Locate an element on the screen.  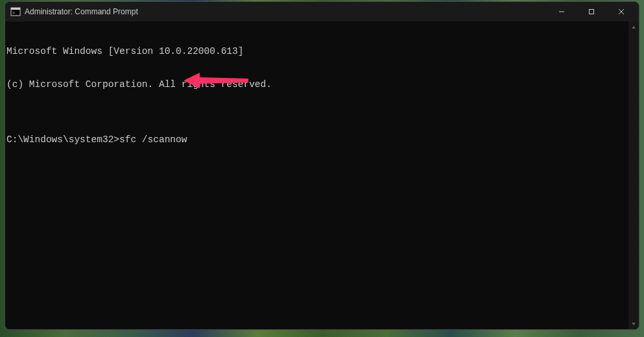
prompt-line: C:\Windows\system32>sfc /scannow is located at coordinates (323, 140).